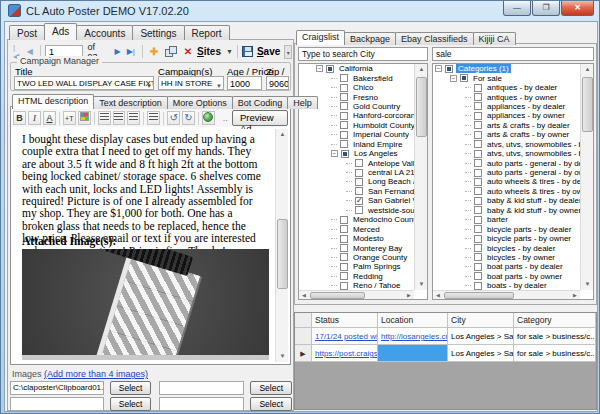 The image size is (600, 414). Describe the element at coordinates (356, 78) in the screenshot. I see `tree-item-bakersfield: Bakersfield` at that location.